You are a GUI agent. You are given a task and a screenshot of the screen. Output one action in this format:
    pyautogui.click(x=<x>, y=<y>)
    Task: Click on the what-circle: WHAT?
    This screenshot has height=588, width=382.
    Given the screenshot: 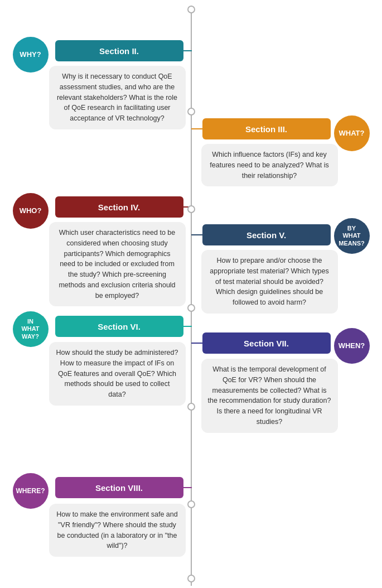 What is the action you would take?
    pyautogui.click(x=352, y=133)
    